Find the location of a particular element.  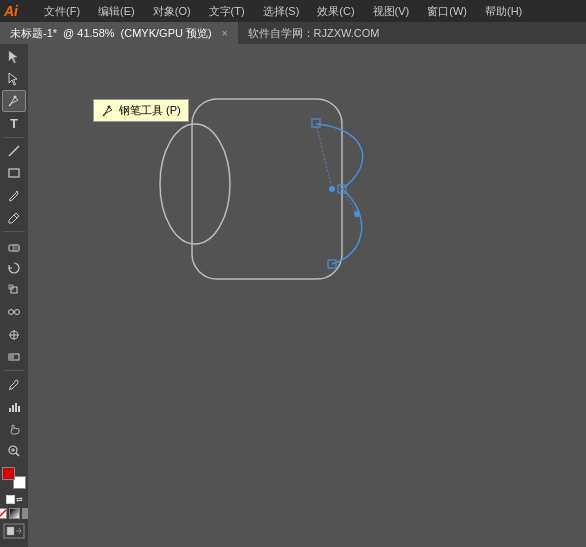

tab-mode: (CMYK/GPU 预览) is located at coordinates (166, 34).